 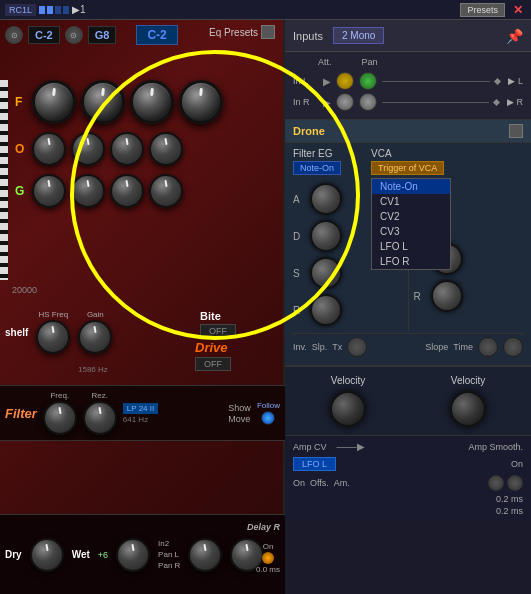 I want to click on bite-off-btn: OFF, so click(x=218, y=331).